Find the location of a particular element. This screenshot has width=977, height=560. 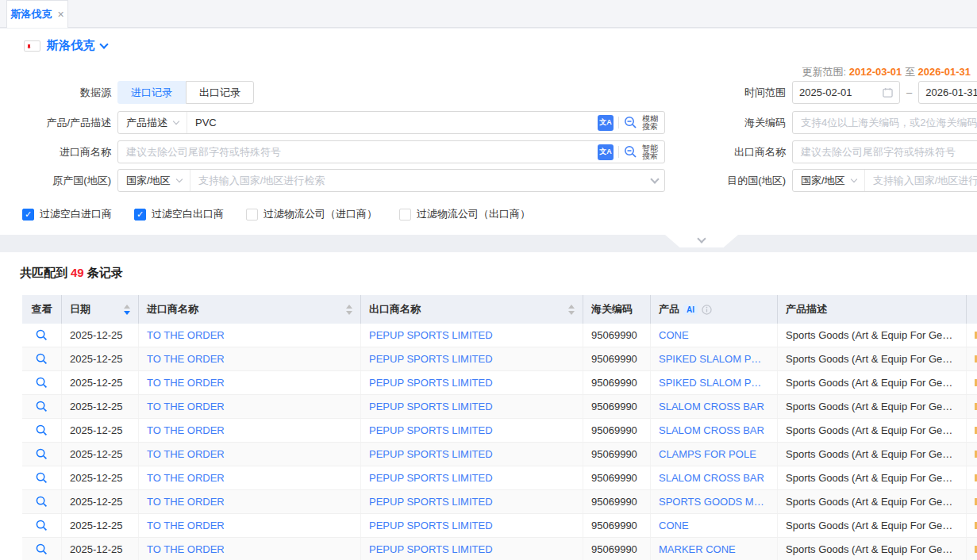

checkbox-filter-blank-exporter: ✓ 过滤空白出口商 is located at coordinates (179, 214).